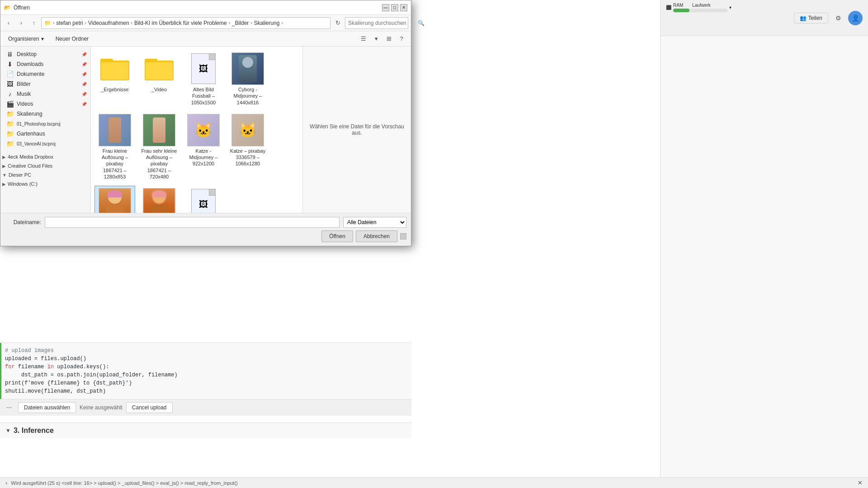  I want to click on search-icon: 🔍, so click(421, 23).